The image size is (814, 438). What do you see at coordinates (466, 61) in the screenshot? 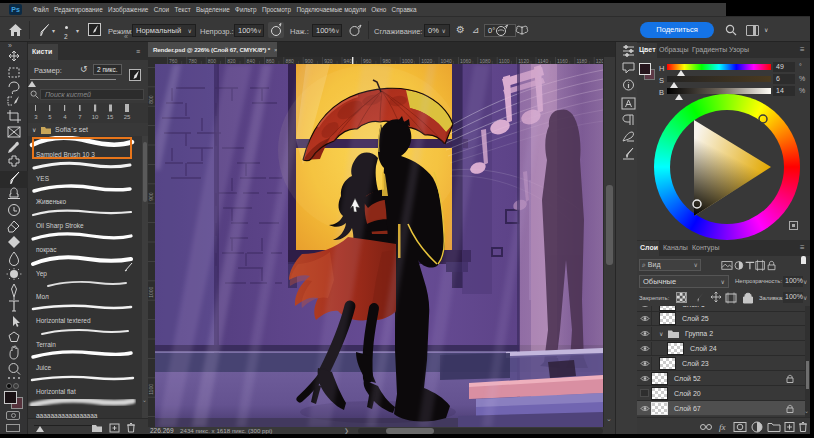
I see `svg-text: 1060` at bounding box center [466, 61].